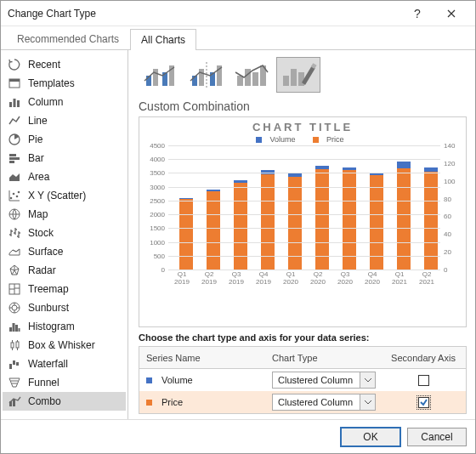 This screenshot has width=476, height=454. Describe the element at coordinates (14, 326) in the screenshot. I see `histogram-icon` at that location.